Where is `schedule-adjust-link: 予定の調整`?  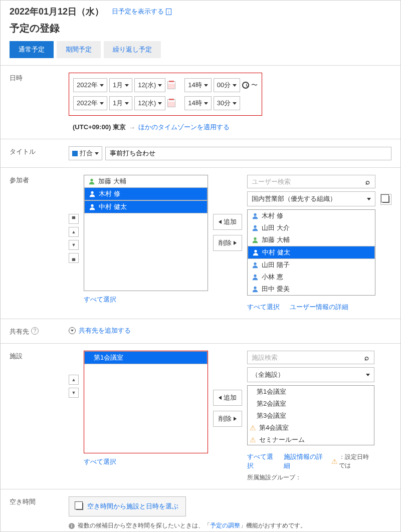
schedule-adjust-link: 予定の調整 is located at coordinates (225, 525).